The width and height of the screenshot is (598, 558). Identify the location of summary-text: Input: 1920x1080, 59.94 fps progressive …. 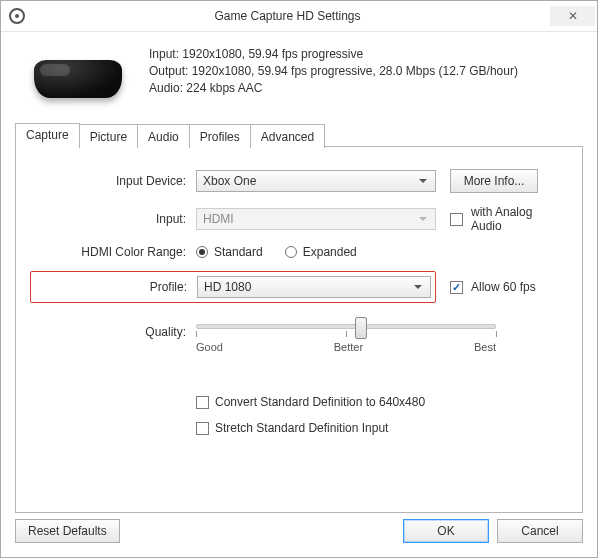
(334, 71).